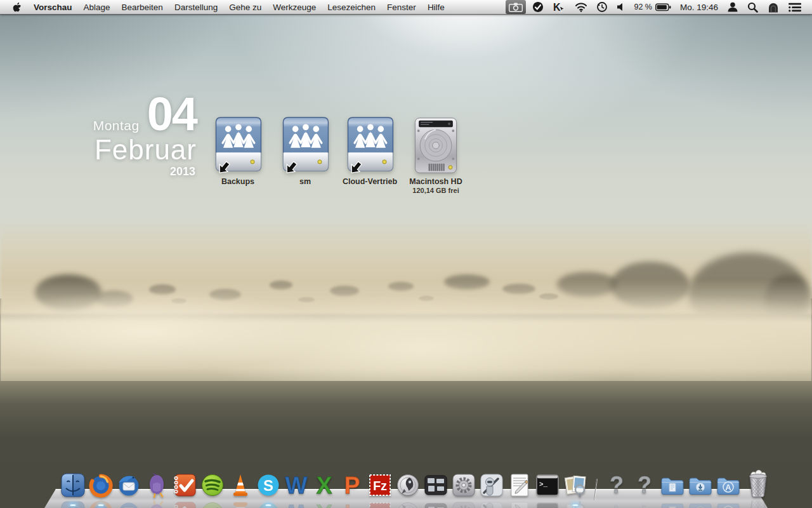  I want to click on drive-macintosh-hd: Macintosh HD120,14 GB frei, so click(436, 155).